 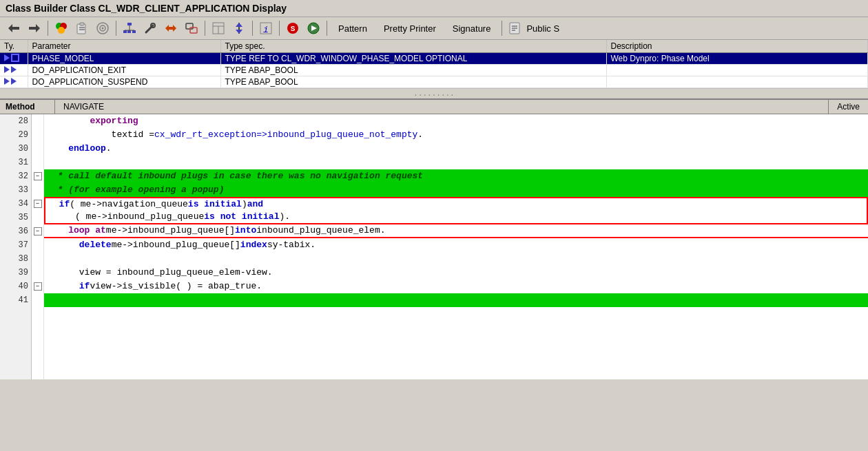 I want to click on btn-tool, so click(x=150, y=28).